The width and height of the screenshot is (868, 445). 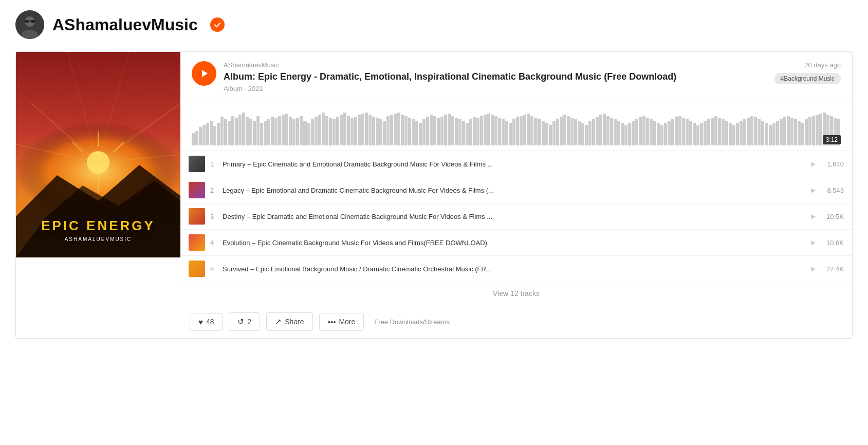 What do you see at coordinates (204, 73) in the screenshot?
I see `play-button` at bounding box center [204, 73].